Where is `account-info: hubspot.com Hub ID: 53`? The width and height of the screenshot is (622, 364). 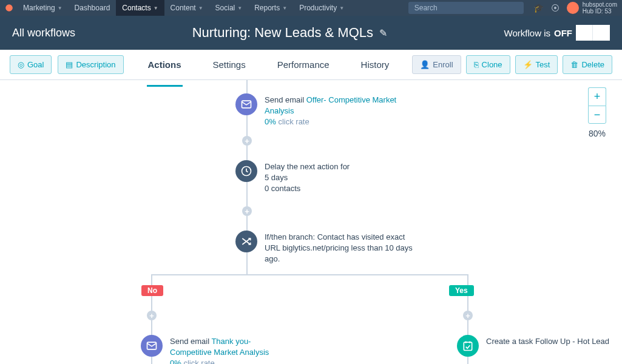 account-info: hubspot.com Hub ID: 53 is located at coordinates (600, 8).